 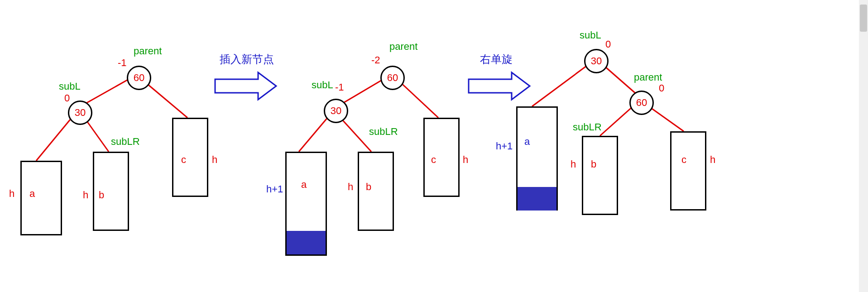 What do you see at coordinates (32, 194) in the screenshot?
I see `t1-a-name: a` at bounding box center [32, 194].